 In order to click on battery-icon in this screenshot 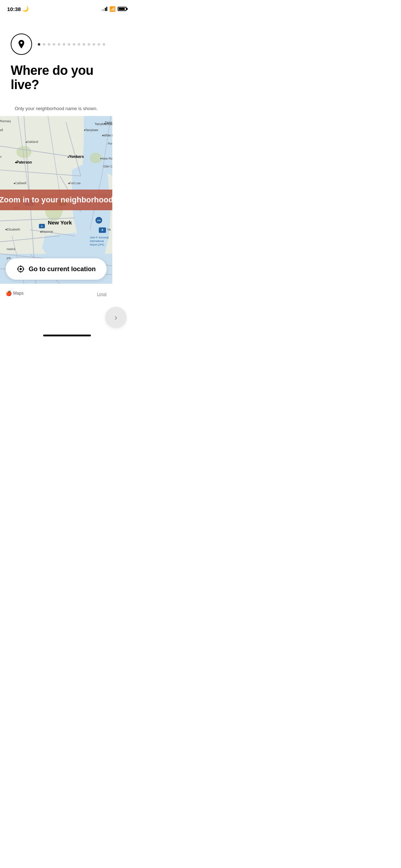, I will do `click(122, 9)`.